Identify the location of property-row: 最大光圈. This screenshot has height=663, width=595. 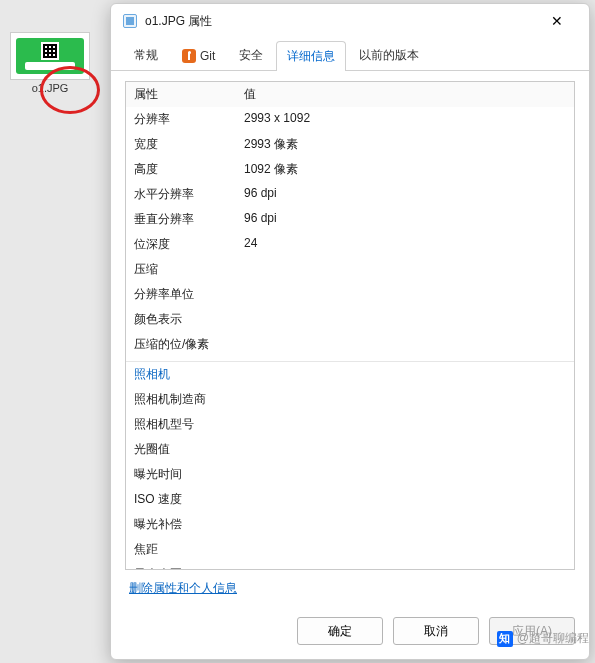
(350, 566).